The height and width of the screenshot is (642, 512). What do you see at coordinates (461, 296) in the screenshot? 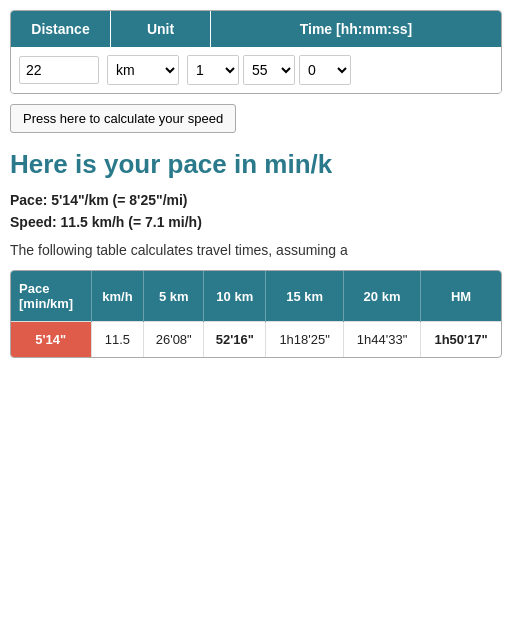
I see `th-hm: HM` at bounding box center [461, 296].